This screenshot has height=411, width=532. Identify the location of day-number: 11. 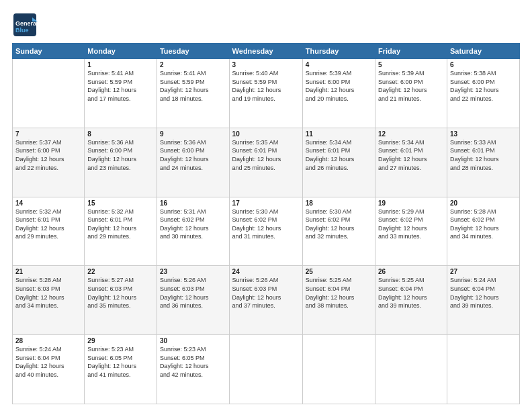
(339, 134).